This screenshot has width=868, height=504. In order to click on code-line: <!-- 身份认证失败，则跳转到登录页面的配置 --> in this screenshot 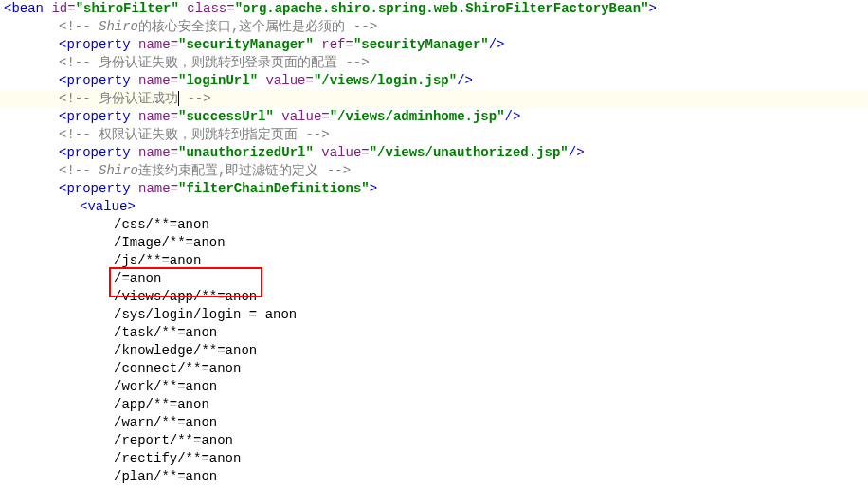, I will do `click(434, 63)`.